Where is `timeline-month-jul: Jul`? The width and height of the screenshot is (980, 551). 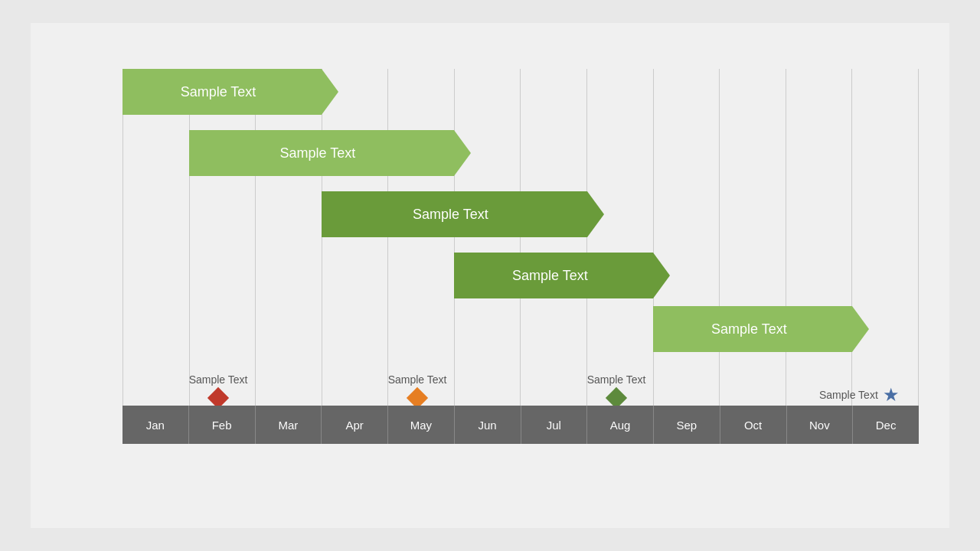 timeline-month-jul: Jul is located at coordinates (554, 425).